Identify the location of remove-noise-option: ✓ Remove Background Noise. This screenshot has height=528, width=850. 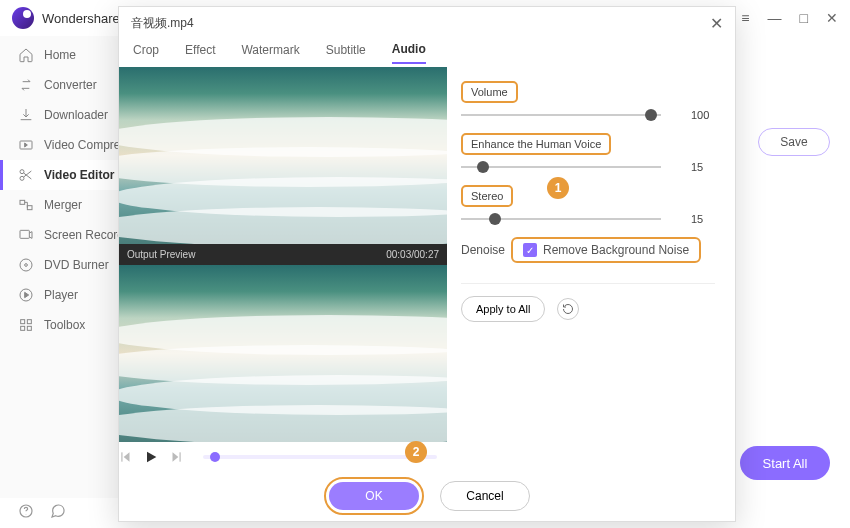
(606, 250).